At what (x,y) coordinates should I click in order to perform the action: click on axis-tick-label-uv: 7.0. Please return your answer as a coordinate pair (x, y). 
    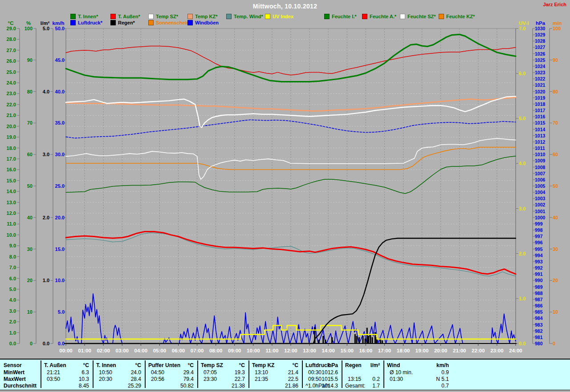
    Looking at the image, I should click on (522, 28).